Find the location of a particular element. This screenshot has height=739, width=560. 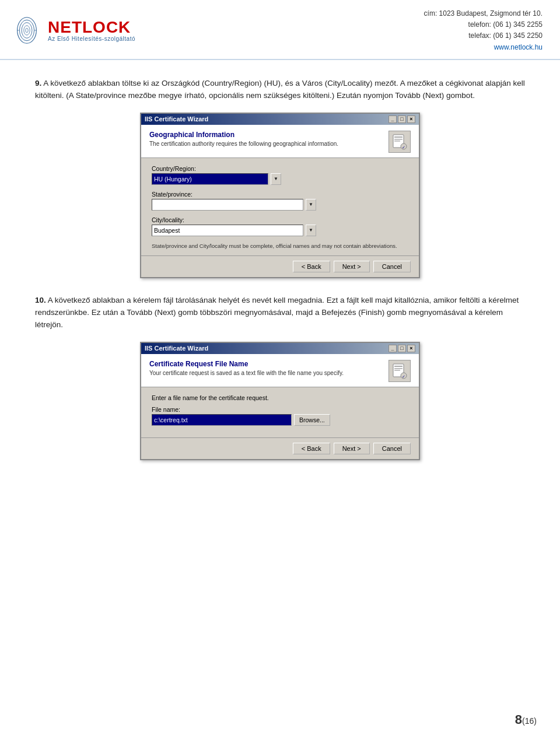

logo-text: NETLOCK Az Első Hitelesítés-szolgáltató is located at coordinates (92, 30).